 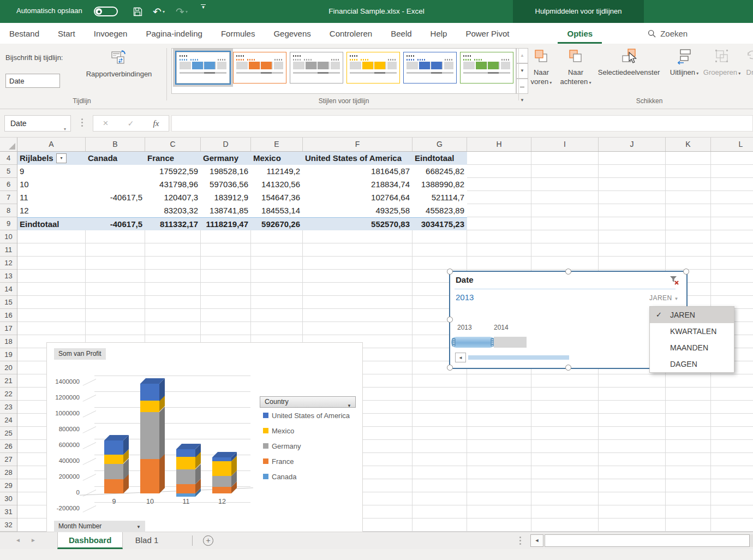 I want to click on arrange-button-send-backward: Naarachteren ▾, so click(x=576, y=68).